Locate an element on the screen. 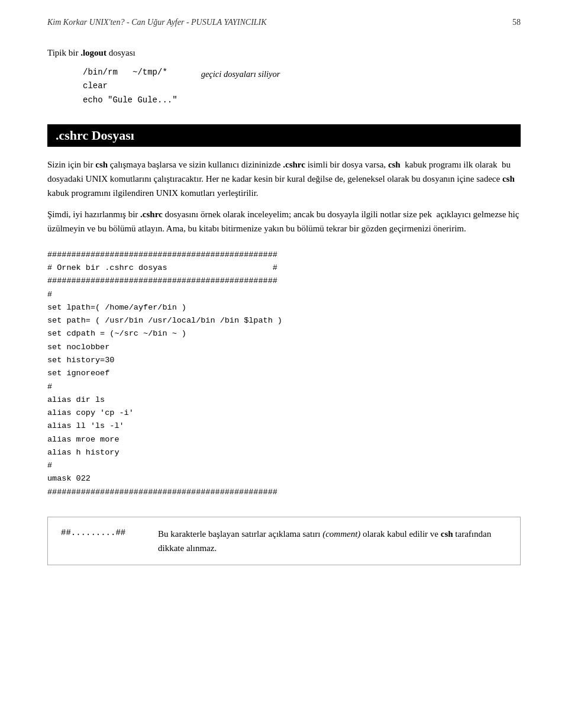 This screenshot has width=568, height=728. note-bold: csh is located at coordinates (447, 534).